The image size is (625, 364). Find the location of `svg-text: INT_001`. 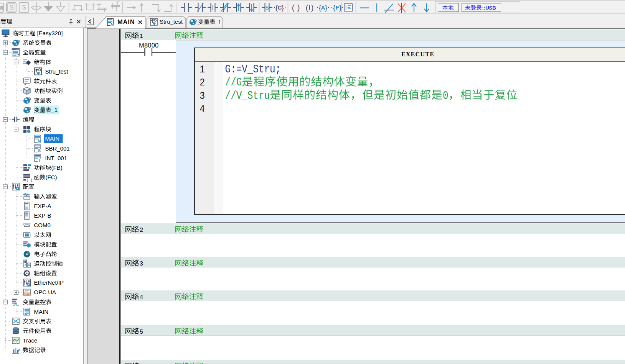

svg-text: INT_001 is located at coordinates (56, 158).